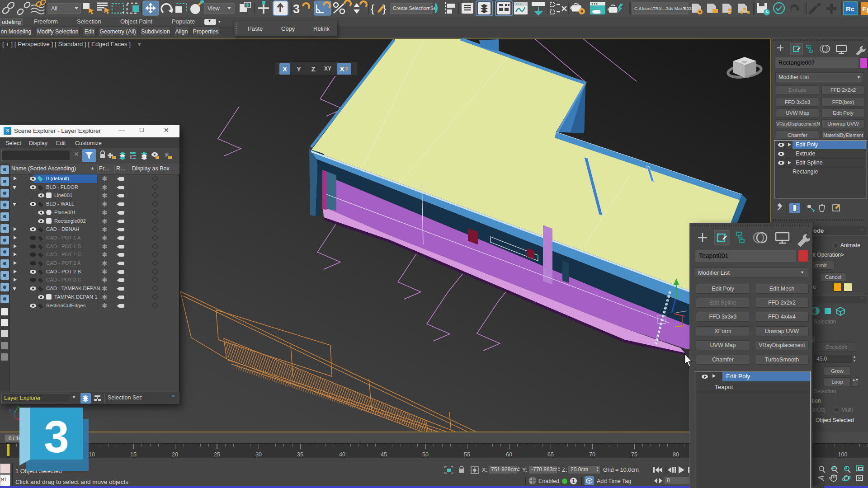 This screenshot has height=488, width=868. Describe the element at coordinates (865, 9) in the screenshot. I see `svg-text: Fp` at that location.